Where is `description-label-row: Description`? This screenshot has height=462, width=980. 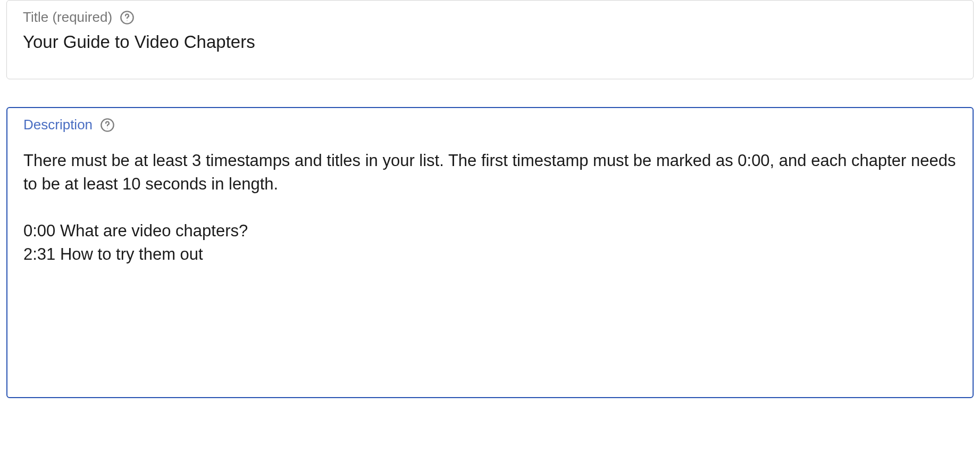
description-label-row: Description is located at coordinates (490, 125).